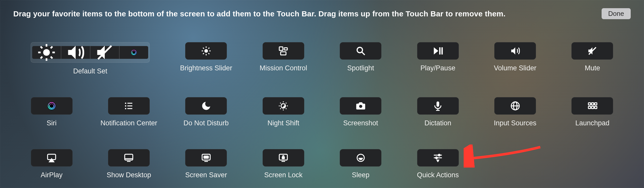 The height and width of the screenshot is (188, 644). I want to click on microphone-icon, so click(438, 106).